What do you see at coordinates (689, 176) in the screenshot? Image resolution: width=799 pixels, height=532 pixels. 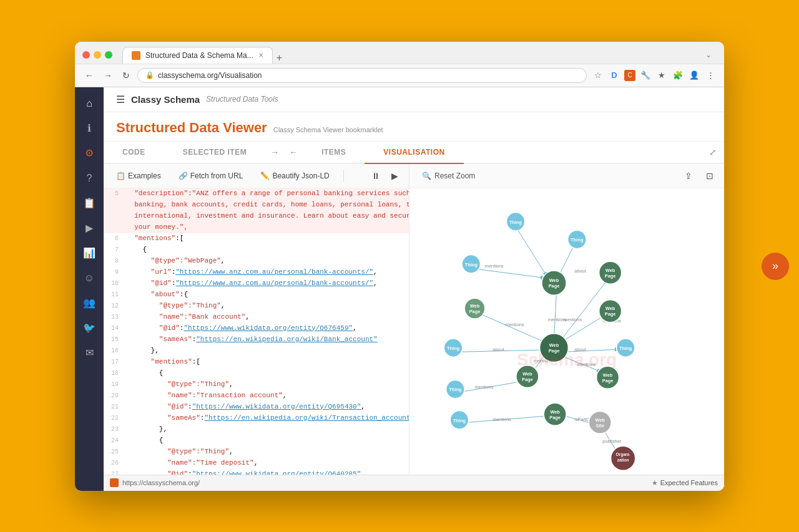 I see `viz-share-icon: ⇪` at bounding box center [689, 176].